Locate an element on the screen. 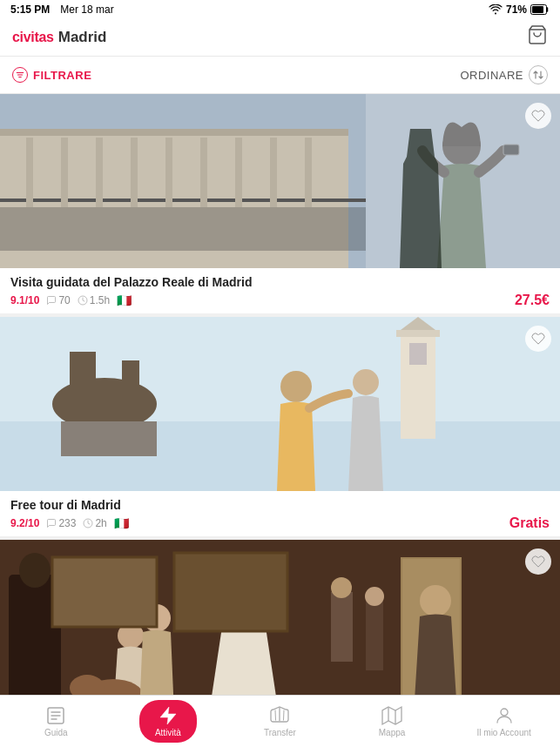 This screenshot has width=560, height=747. tour-reviews-1: 70 is located at coordinates (57, 300).